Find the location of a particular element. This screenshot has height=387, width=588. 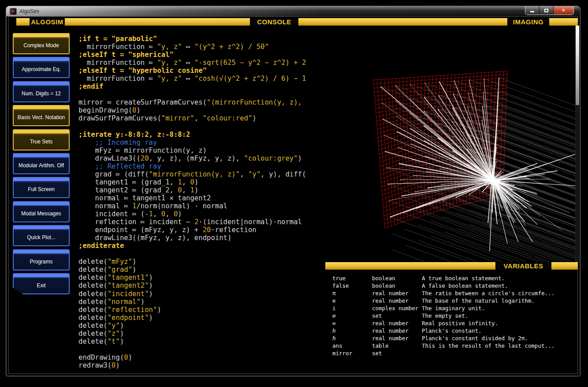

variable-name: false is located at coordinates (352, 286).